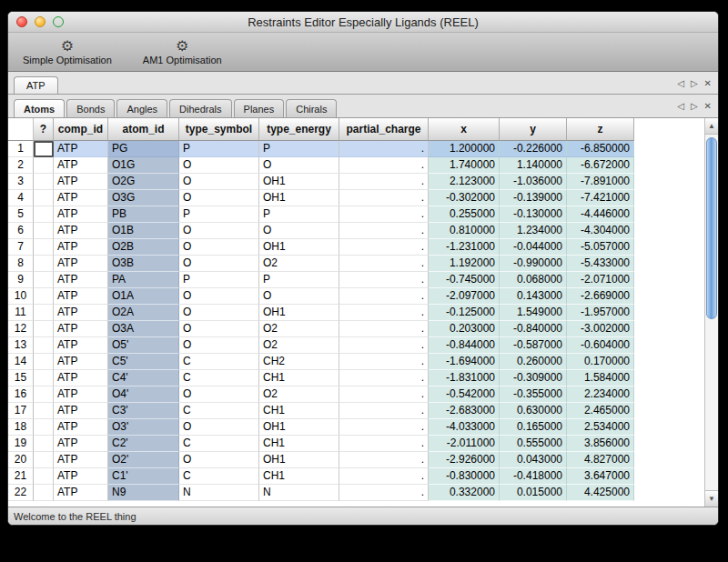 The width and height of the screenshot is (728, 562). What do you see at coordinates (144, 477) in the screenshot?
I see `cell-atom: C1'` at bounding box center [144, 477].